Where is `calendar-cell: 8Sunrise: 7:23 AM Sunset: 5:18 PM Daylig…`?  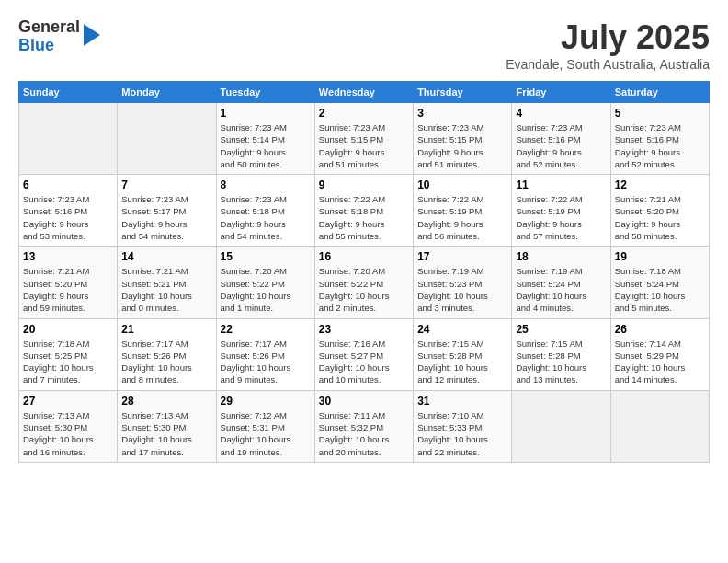
calendar-cell: 8Sunrise: 7:23 AM Sunset: 5:18 PM Daylig… is located at coordinates (265, 211).